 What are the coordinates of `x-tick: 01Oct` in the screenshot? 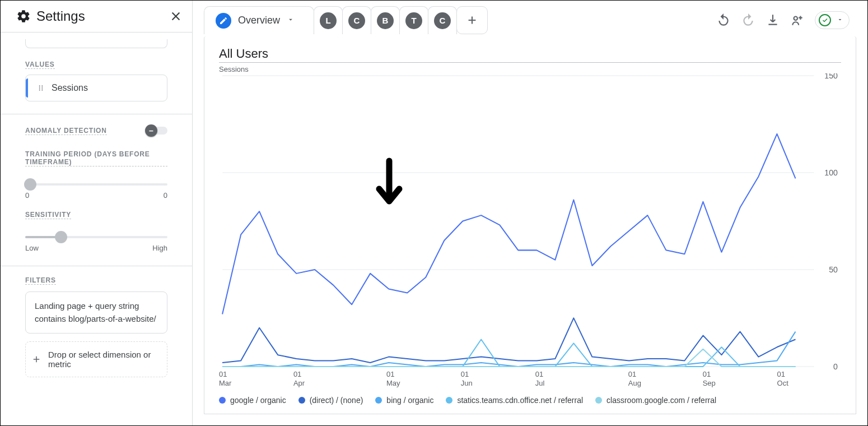 It's located at (783, 379).